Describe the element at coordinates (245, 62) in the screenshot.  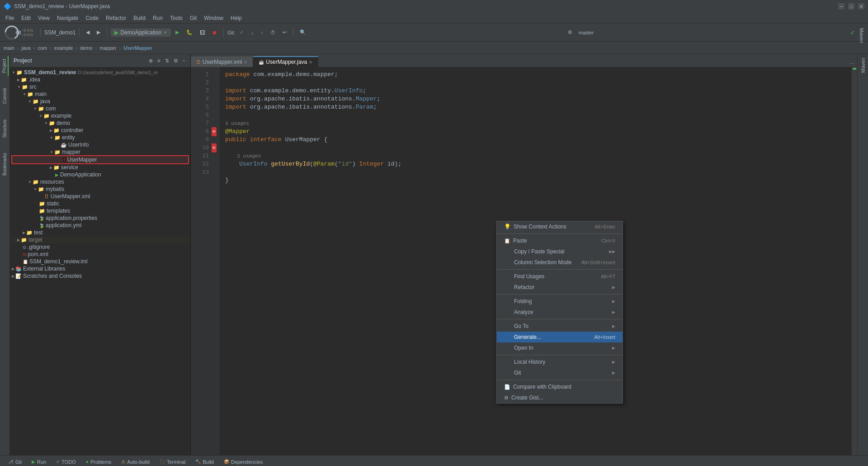
I see `xml-tab-close: ✕` at that location.